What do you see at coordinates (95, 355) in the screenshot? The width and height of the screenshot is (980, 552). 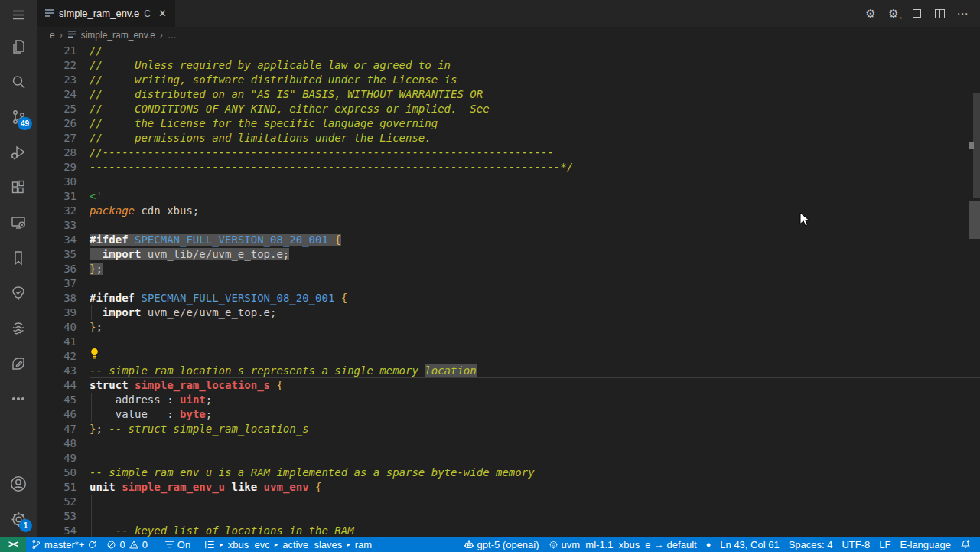 I see `lightbulb-icon` at bounding box center [95, 355].